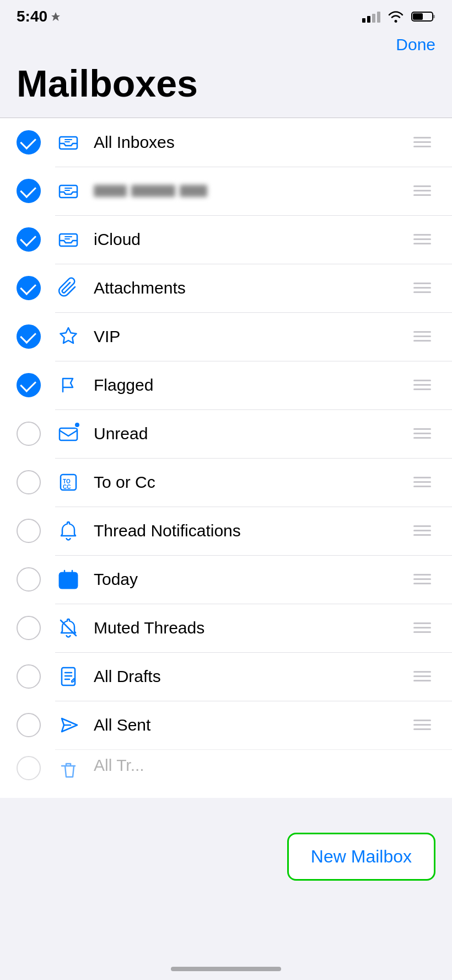 Image resolution: width=452 pixels, height=980 pixels. I want to click on bell-muted-icon, so click(68, 628).